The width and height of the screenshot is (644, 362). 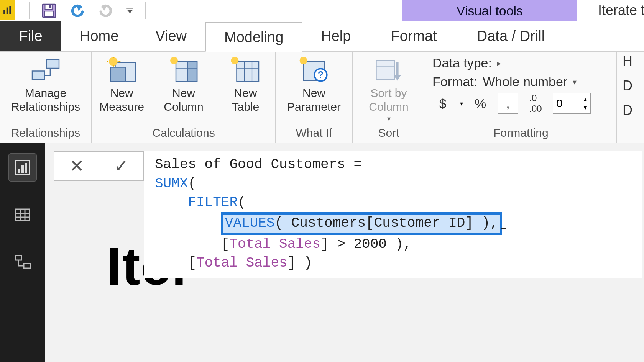 What do you see at coordinates (183, 100) in the screenshot?
I see `new-column-label: New Column` at bounding box center [183, 100].